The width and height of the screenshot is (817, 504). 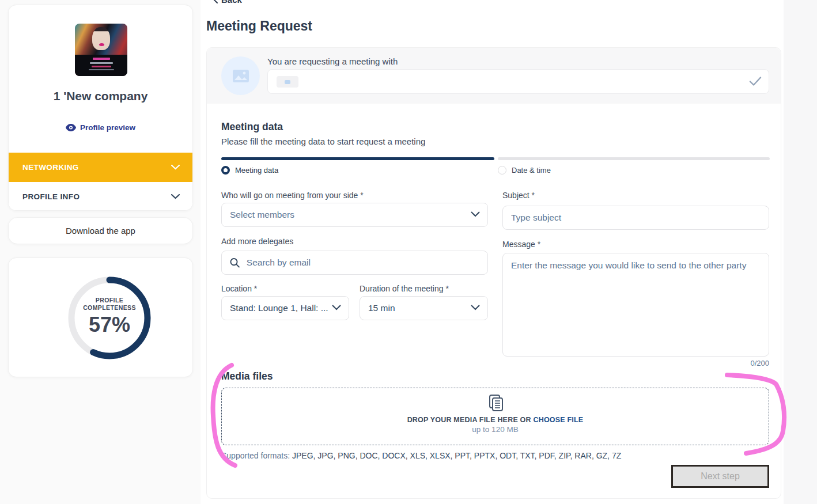 What do you see at coordinates (235, 263) in the screenshot?
I see `search-icon` at bounding box center [235, 263].